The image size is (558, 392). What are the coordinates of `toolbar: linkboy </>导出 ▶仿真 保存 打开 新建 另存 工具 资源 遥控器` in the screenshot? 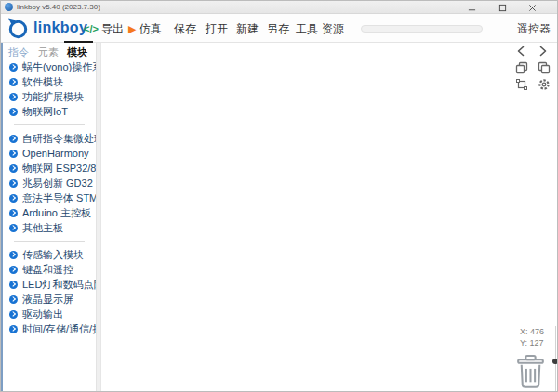 It's located at (279, 28).